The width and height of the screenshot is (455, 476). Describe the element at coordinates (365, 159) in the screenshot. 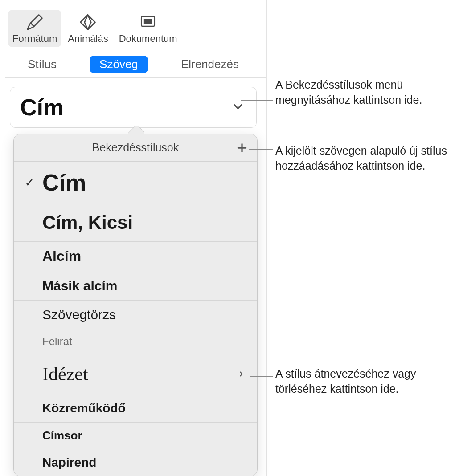

I see `callout-add-style: A kijelölt szövegen alapuló új stílus ho…` at that location.